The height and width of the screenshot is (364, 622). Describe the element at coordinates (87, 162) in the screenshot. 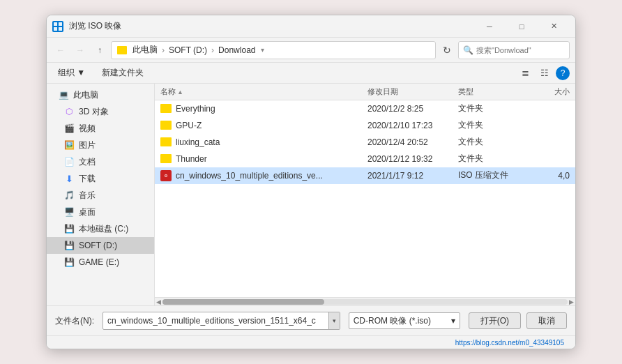

I see `sidebar-label-doc: 文档` at that location.